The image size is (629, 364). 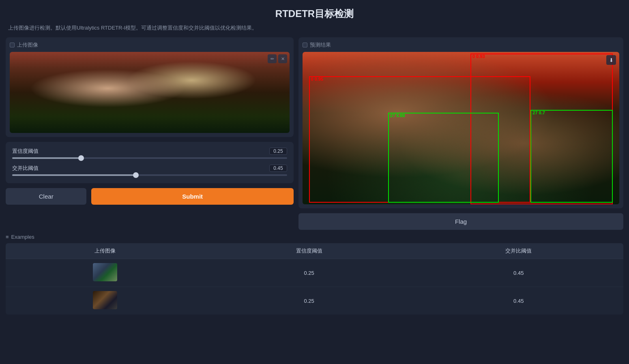 What do you see at coordinates (28, 45) in the screenshot?
I see `upload-label: 上传图像` at bounding box center [28, 45].